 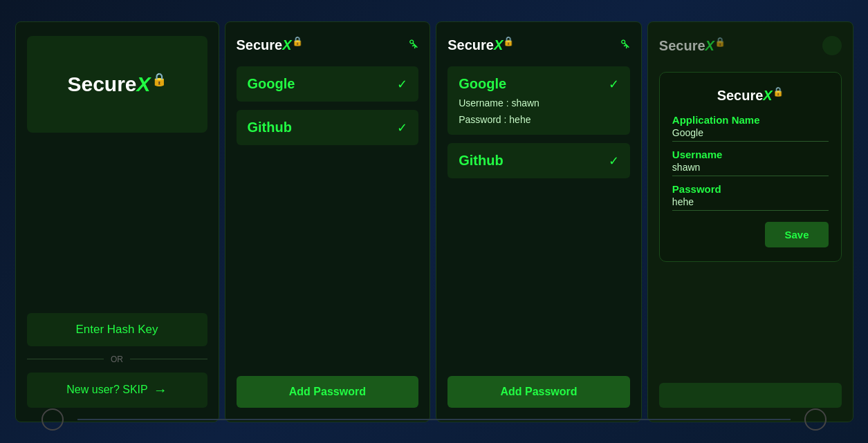 What do you see at coordinates (539, 84) in the screenshot?
I see `google-expanded-header: Google ✓` at bounding box center [539, 84].